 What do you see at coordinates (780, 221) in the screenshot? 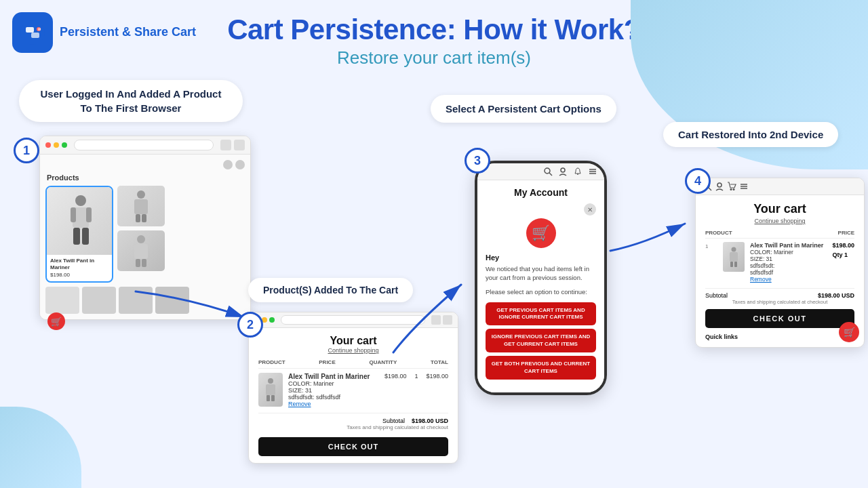
I see `device-cart-sub: Continue shopping` at bounding box center [780, 221].